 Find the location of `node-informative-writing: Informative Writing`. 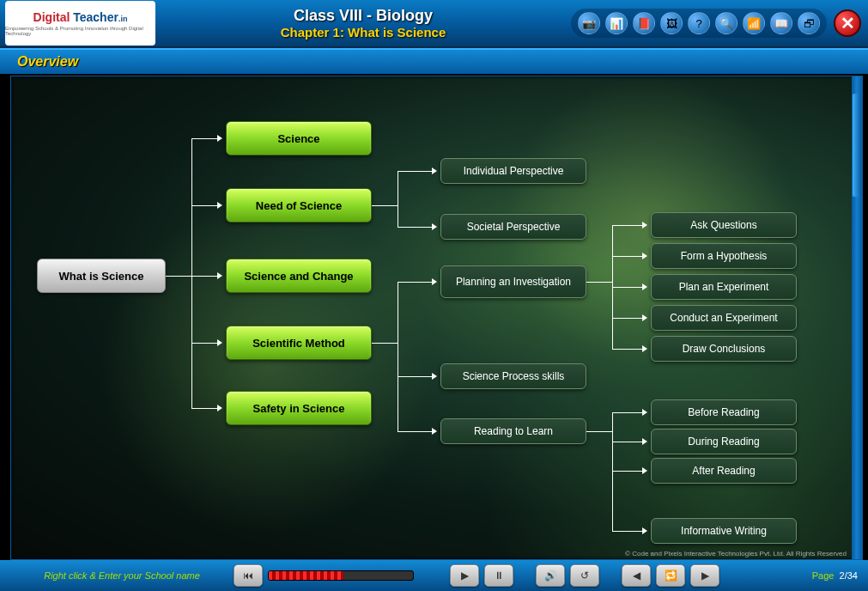

node-informative-writing: Informative Writing is located at coordinates (724, 531).